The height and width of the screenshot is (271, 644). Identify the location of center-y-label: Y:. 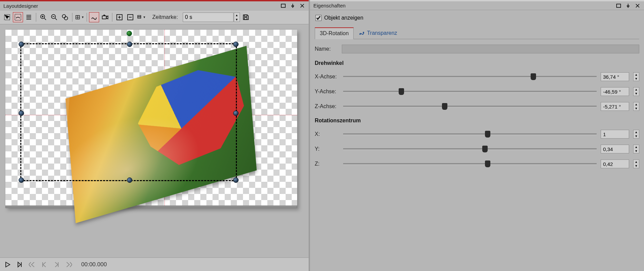
(327, 149).